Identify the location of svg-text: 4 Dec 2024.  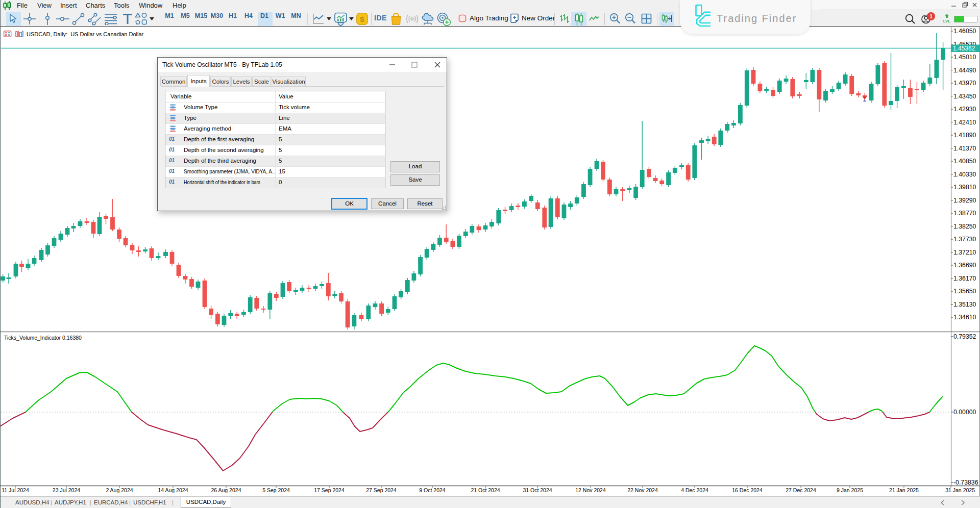
(695, 490).